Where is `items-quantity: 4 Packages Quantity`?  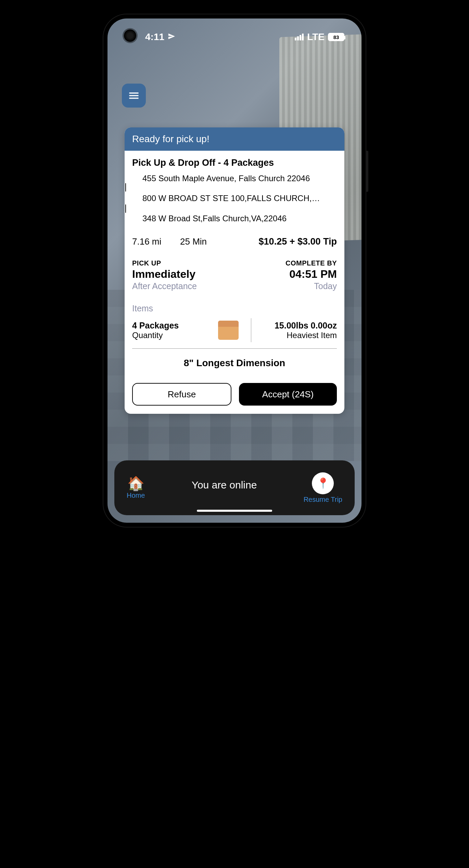
items-quantity: 4 Packages Quantity is located at coordinates (172, 330).